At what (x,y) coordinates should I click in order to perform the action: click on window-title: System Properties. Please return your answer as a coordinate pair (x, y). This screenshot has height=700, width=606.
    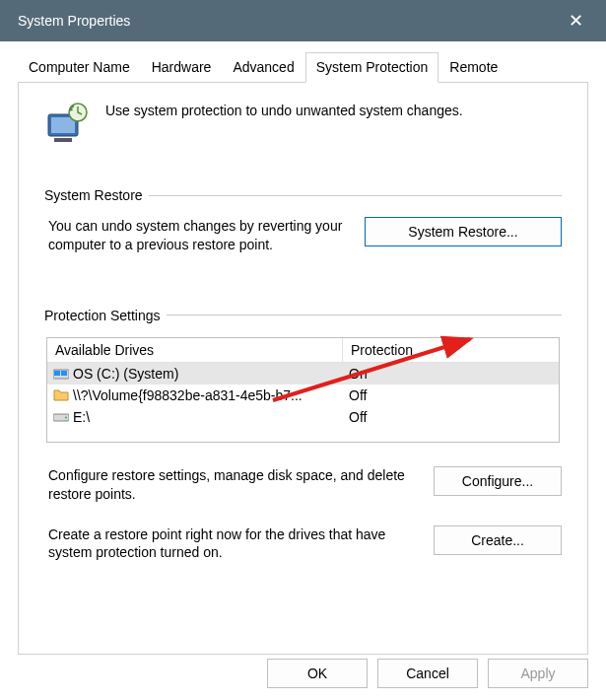
    Looking at the image, I should click on (74, 21).